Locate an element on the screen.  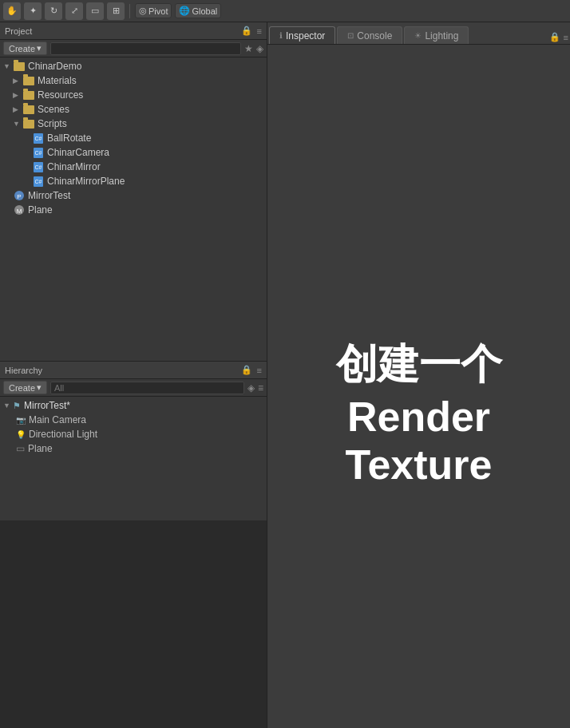
global-group: 🌐 Global is located at coordinates (198, 11).